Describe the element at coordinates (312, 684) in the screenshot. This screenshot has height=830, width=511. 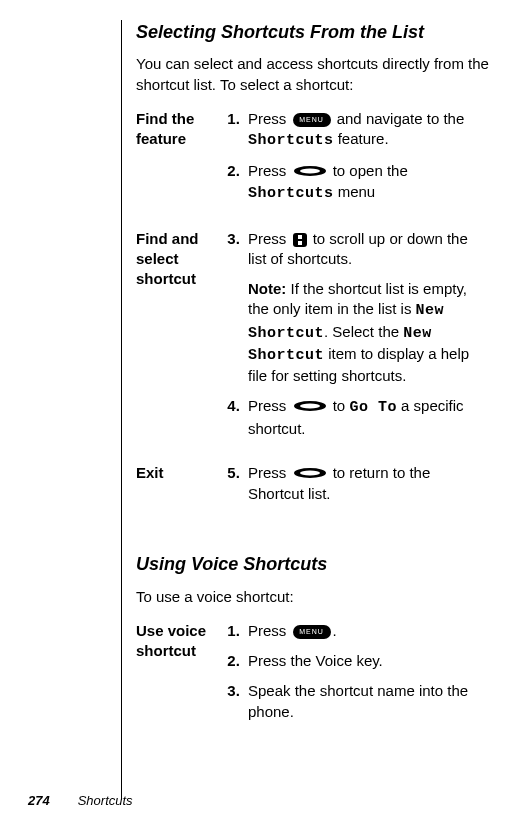
I see `steps-table-2: Use voice shortcut Press MENU. Press the…` at that location.